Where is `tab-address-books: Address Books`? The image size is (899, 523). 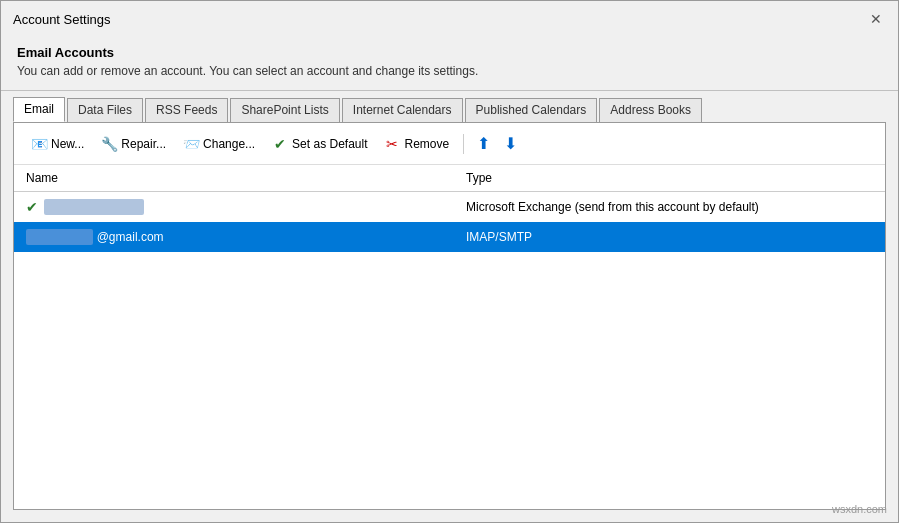 tab-address-books: Address Books is located at coordinates (650, 110).